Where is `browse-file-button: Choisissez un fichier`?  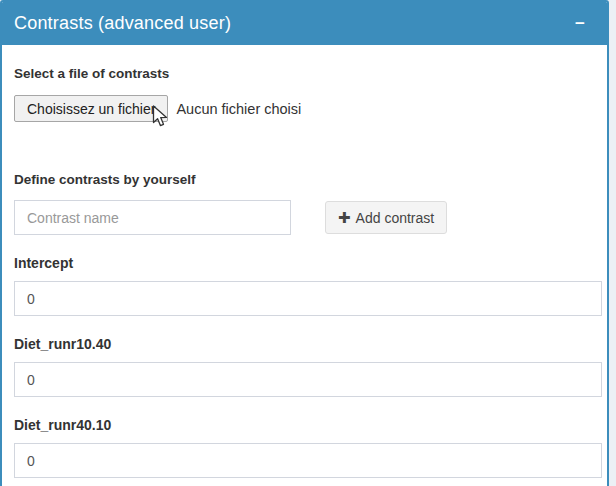
browse-file-button: Choisissez un fichier is located at coordinates (91, 108).